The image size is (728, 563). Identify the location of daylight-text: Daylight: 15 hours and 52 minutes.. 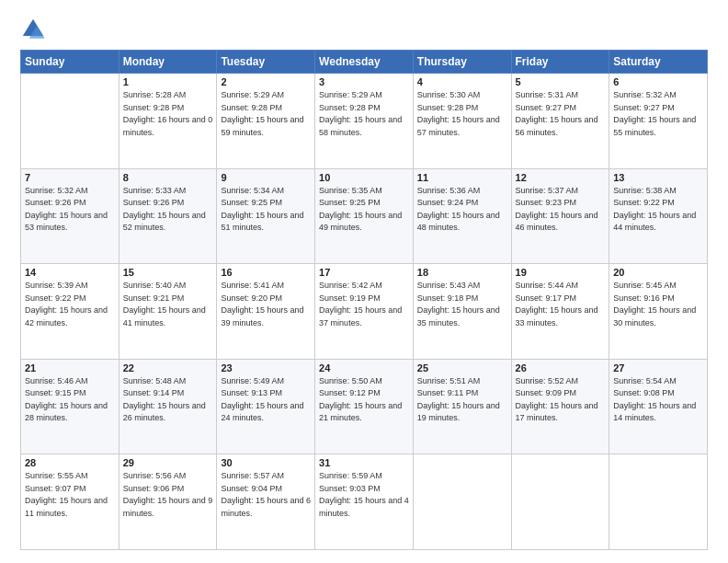
(165, 222).